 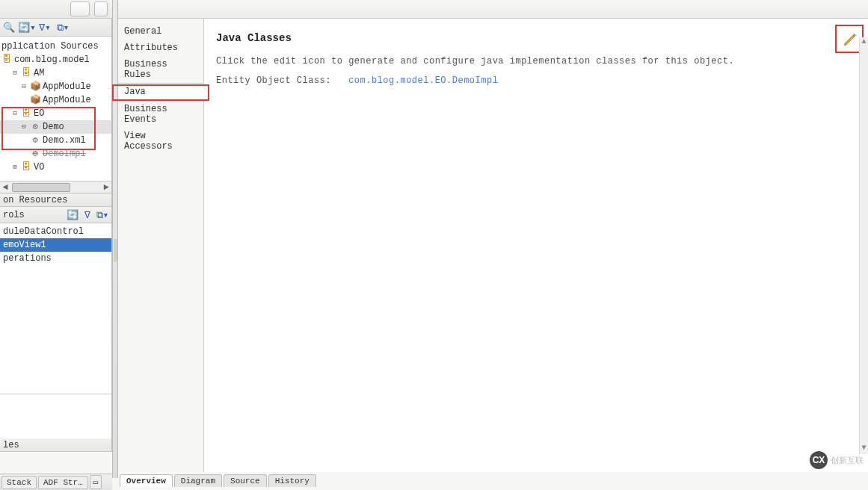 What do you see at coordinates (39, 167) in the screenshot?
I see `vo-label: VO` at bounding box center [39, 167].